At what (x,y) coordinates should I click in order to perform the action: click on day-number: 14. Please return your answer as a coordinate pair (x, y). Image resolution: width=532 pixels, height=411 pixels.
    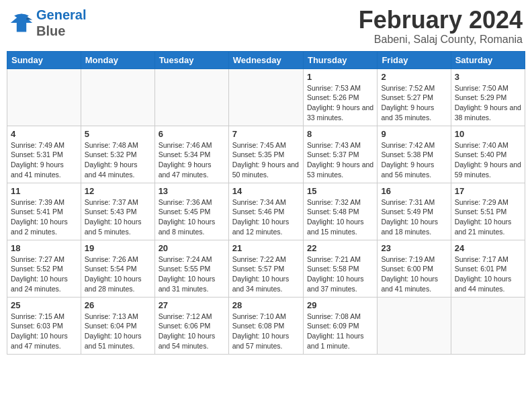
    Looking at the image, I should click on (266, 191).